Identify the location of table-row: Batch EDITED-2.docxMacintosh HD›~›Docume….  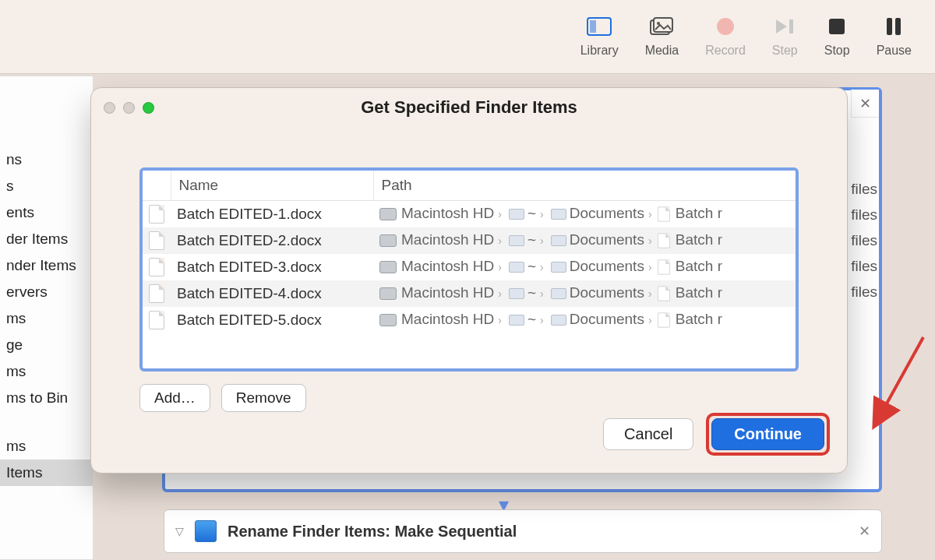
(469, 241).